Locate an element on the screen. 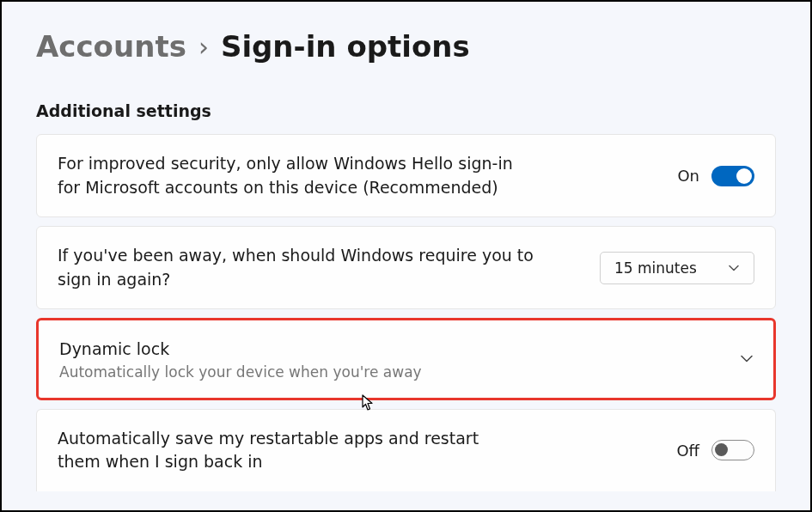 Image resolution: width=812 pixels, height=512 pixels. breadcrumb-parent: Accounts is located at coordinates (112, 46).